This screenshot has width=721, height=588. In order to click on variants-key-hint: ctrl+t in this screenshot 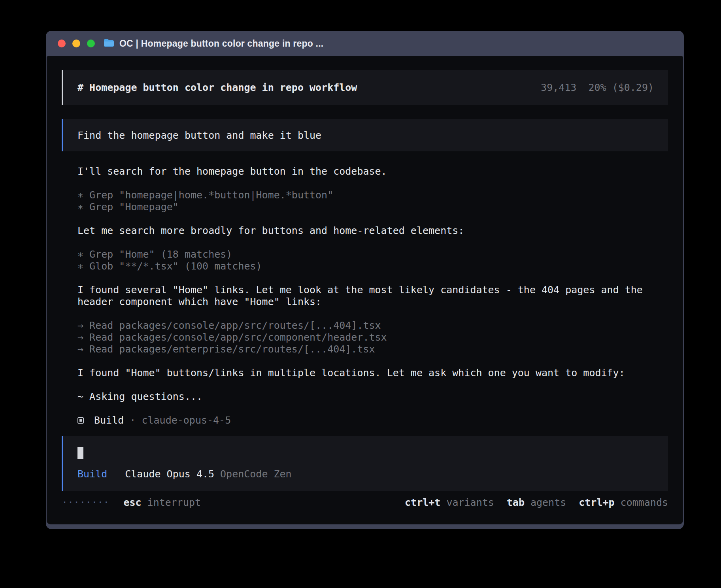, I will do `click(423, 503)`.